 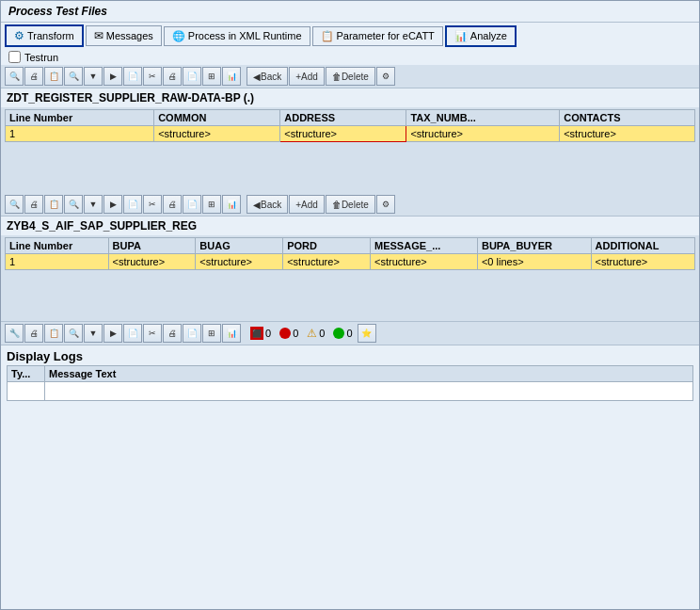 What do you see at coordinates (152, 333) in the screenshot?
I see `bottom-tool-8: ✂` at bounding box center [152, 333].